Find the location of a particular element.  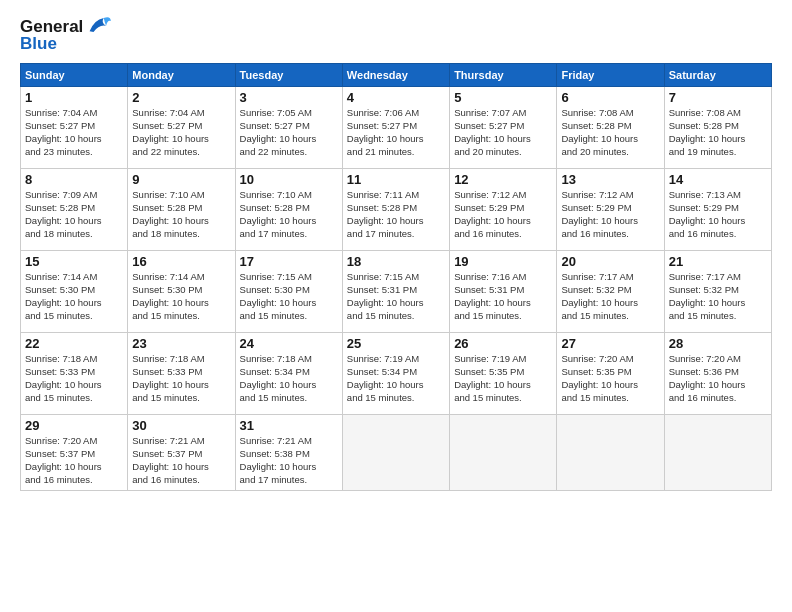

day-info: Sunrise: 7:20 AM Sunset: 5:35 PM Dayligh… is located at coordinates (610, 378).